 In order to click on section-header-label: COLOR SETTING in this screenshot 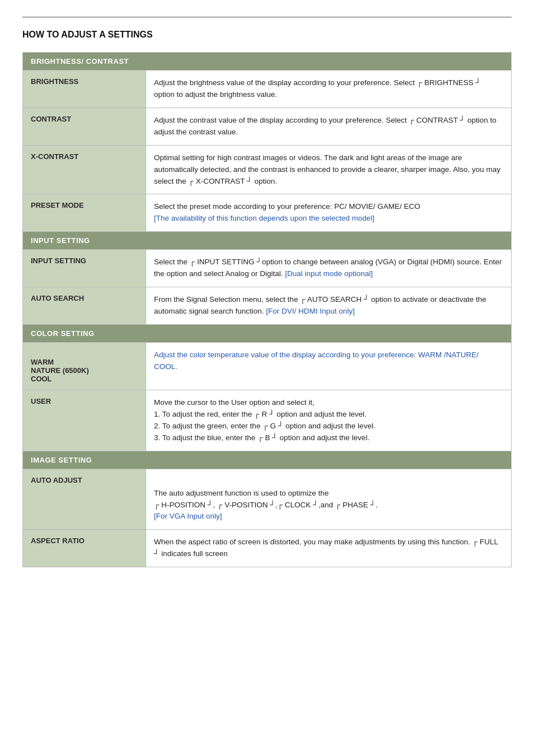, I will do `click(268, 333)`.